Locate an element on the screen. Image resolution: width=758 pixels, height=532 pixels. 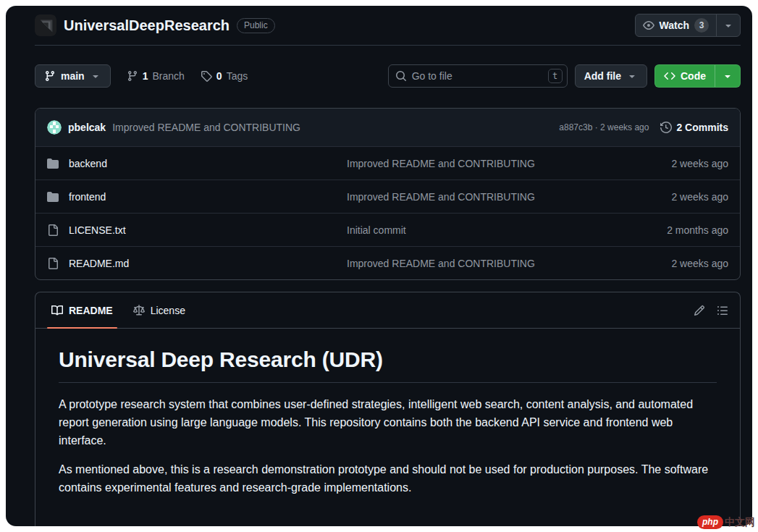
repo-header: UniversalDeepResearch Public Watch 3 is located at coordinates (388, 25).